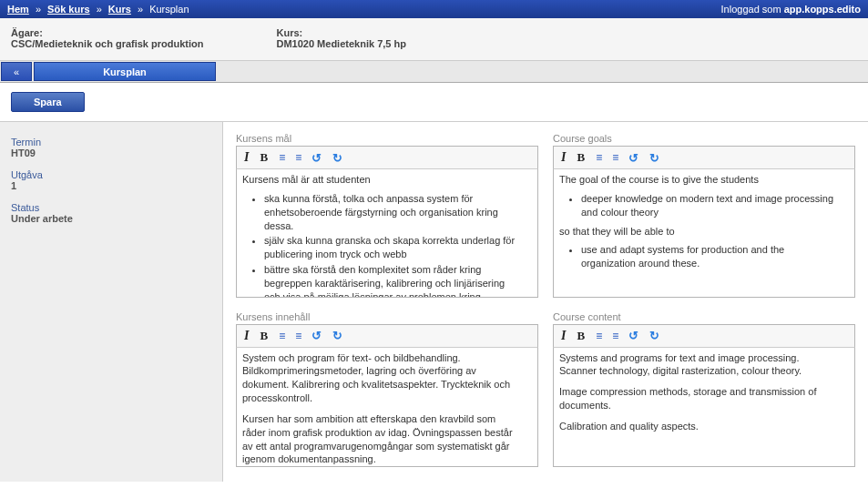  What do you see at coordinates (710, 206) in the screenshot?
I see `list-item: deeper knowledge on modern text and imag…` at bounding box center [710, 206].